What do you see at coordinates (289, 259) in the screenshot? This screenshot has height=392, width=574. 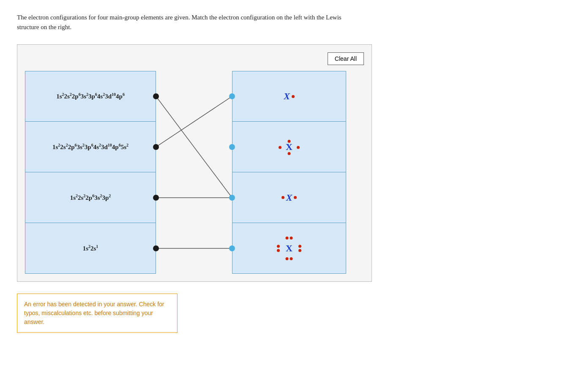 I see `lewis-pair-bottom` at bounding box center [289, 259].